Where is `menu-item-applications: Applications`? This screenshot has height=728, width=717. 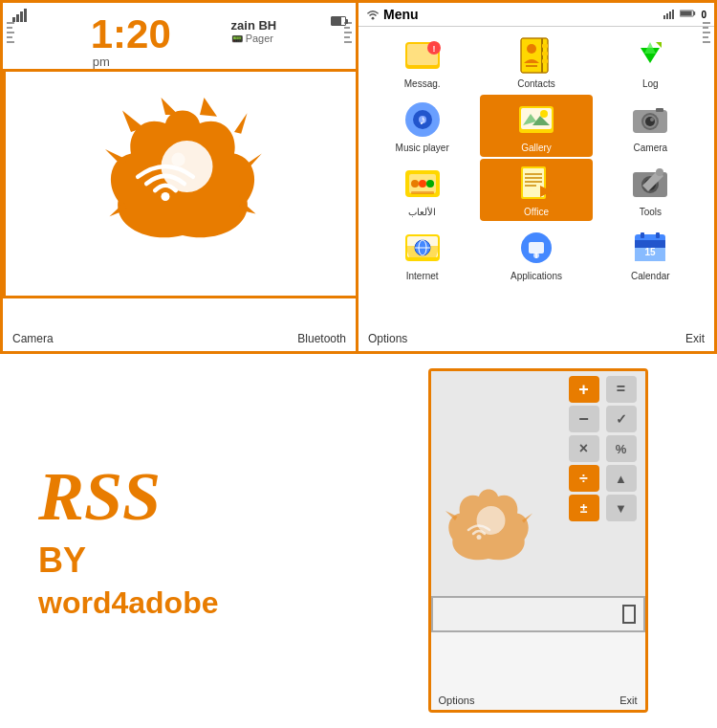 menu-item-applications: Applications is located at coordinates (535, 254).